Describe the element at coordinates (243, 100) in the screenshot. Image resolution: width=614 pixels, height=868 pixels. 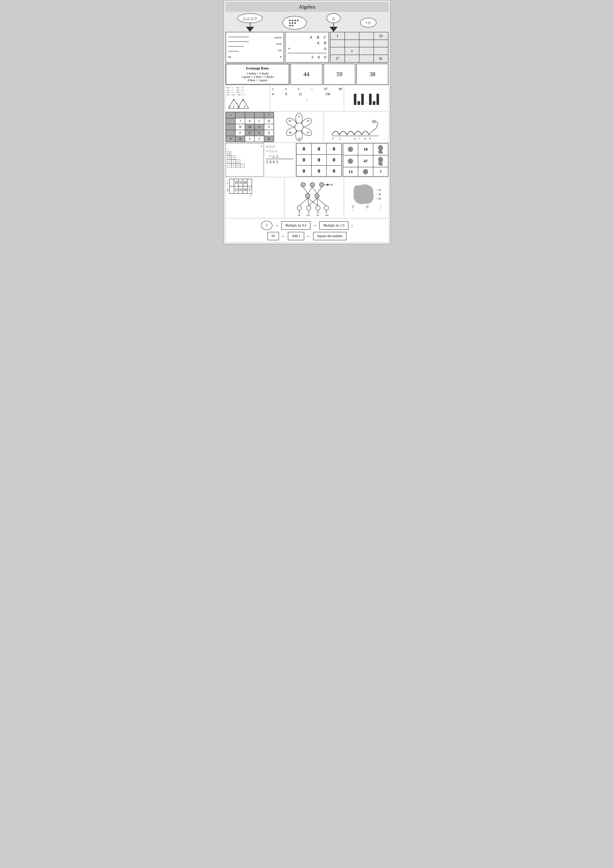
I see `svg-text: 2` at that location.